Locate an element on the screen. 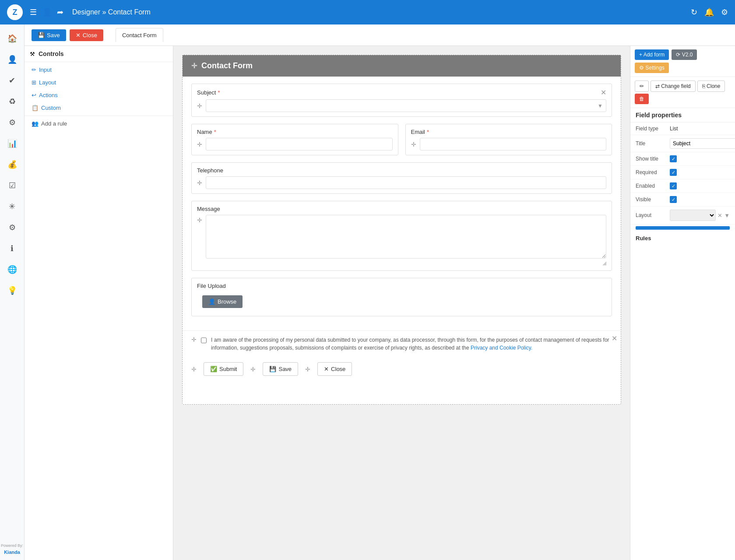 This screenshot has height=560, width=735. telephone-field-group: Telephone ✛ is located at coordinates (402, 178).